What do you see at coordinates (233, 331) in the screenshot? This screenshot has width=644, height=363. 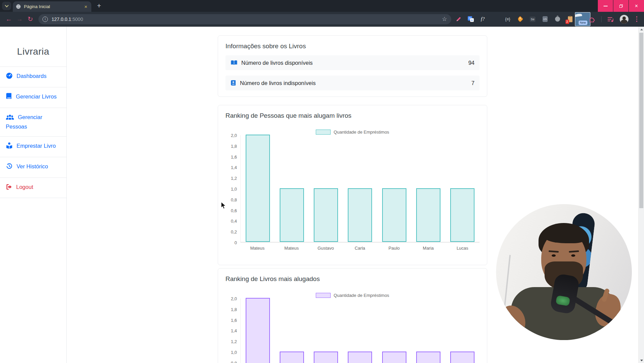 I see `y-axis: 2,01,81,61,41,21,00,80,60,40,20` at bounding box center [233, 331].